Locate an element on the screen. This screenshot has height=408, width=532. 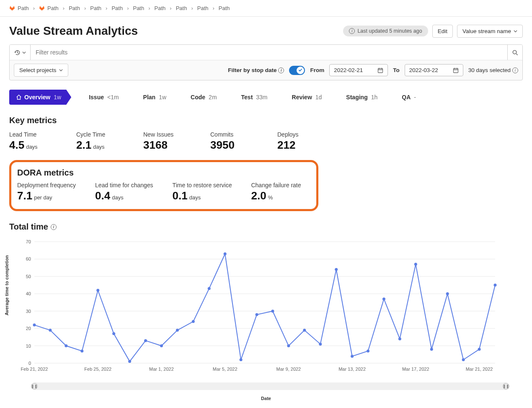
metric: Deploys212 is located at coordinates (298, 142).